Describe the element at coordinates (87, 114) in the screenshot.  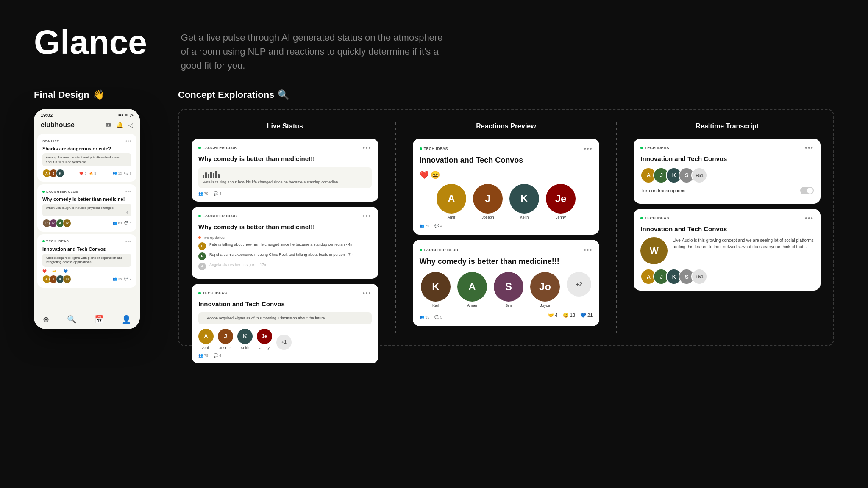
I see `phone-status-bar: 19:02 ▪▪▪ ≋ ▷` at that location.